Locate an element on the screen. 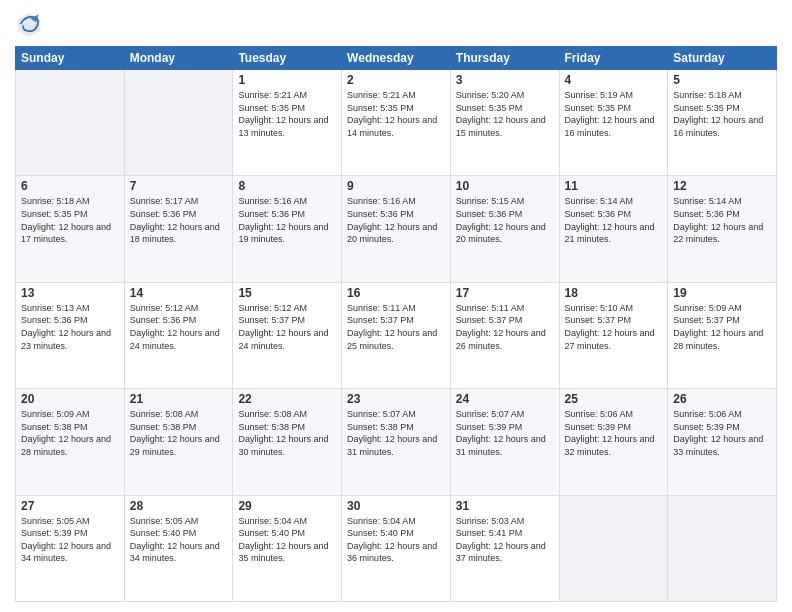  calendar-cell: 14Sunrise: 5:12 AMSunset: 5:36 PMDayligh… is located at coordinates (178, 335).